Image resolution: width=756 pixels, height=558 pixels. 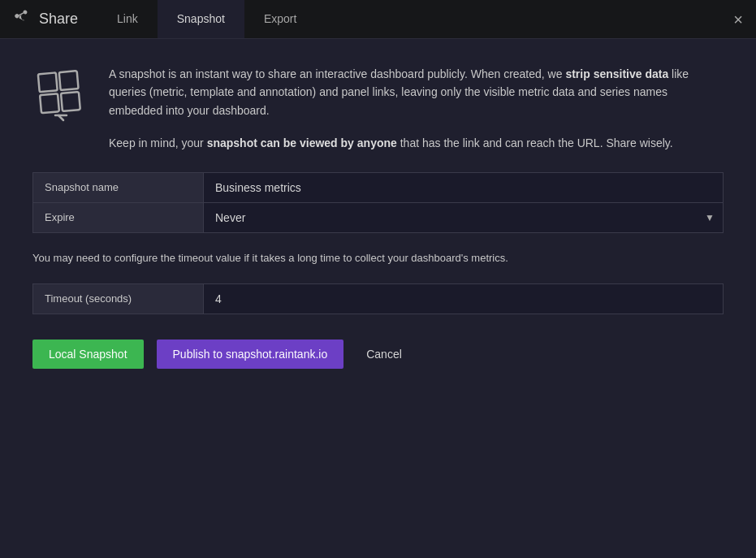 What do you see at coordinates (378, 354) in the screenshot?
I see `action-buttons: Local Snapshot Publish to snapshot.raint…` at bounding box center [378, 354].